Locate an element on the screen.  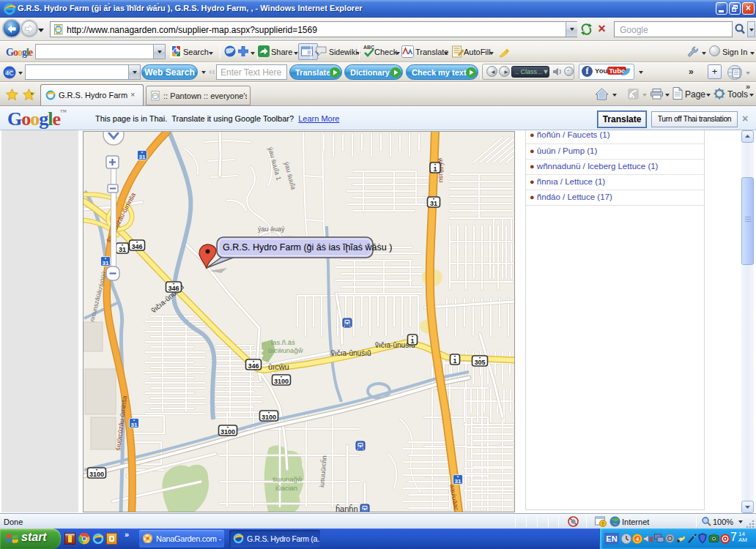
svg-text: ias.ñ.āṡ is located at coordinates (283, 343).